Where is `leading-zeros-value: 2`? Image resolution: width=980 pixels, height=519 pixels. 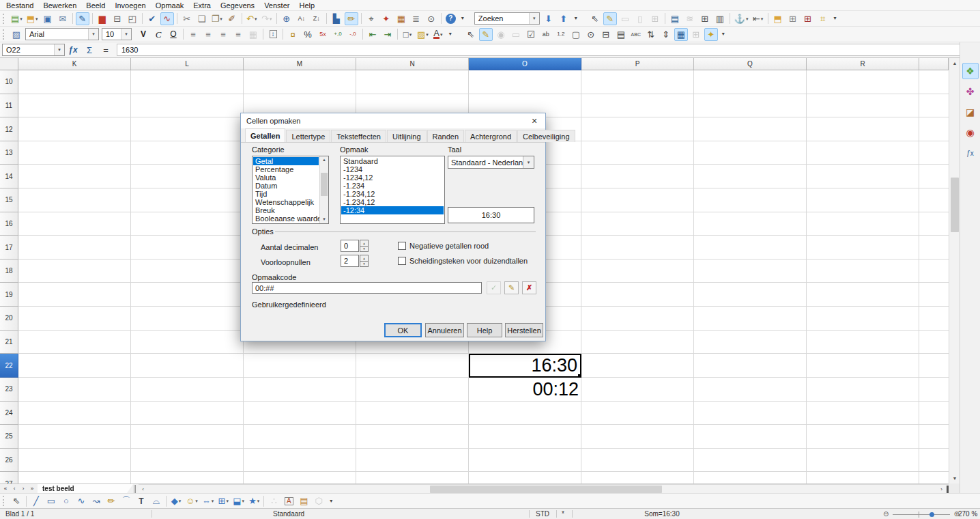
leading-zeros-value: 2 is located at coordinates (349, 261).